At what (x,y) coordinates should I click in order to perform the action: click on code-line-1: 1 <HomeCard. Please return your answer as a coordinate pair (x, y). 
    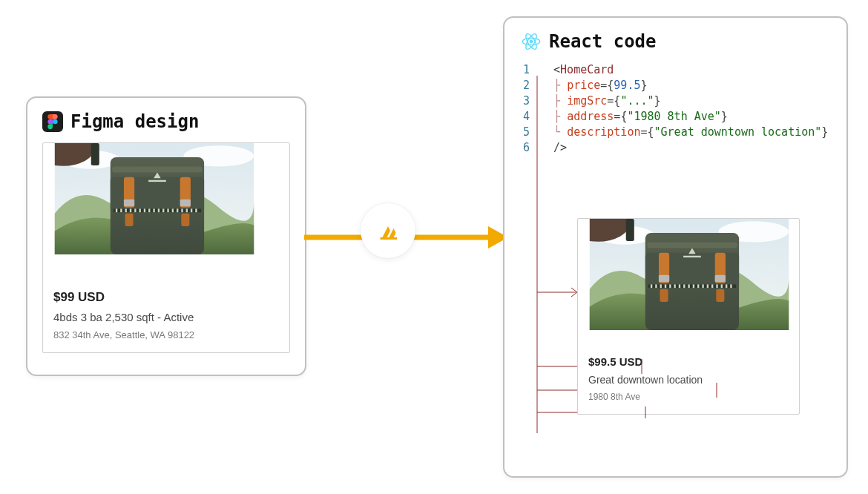
    Looking at the image, I should click on (675, 70).